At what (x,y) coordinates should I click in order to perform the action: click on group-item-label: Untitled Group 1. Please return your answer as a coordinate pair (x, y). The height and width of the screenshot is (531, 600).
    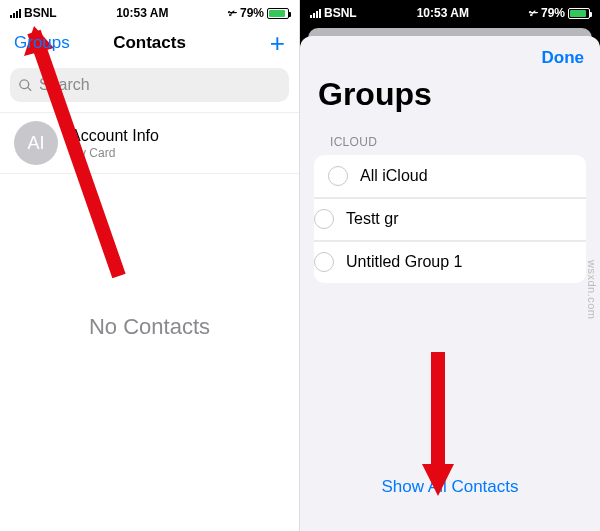
    Looking at the image, I should click on (404, 262).